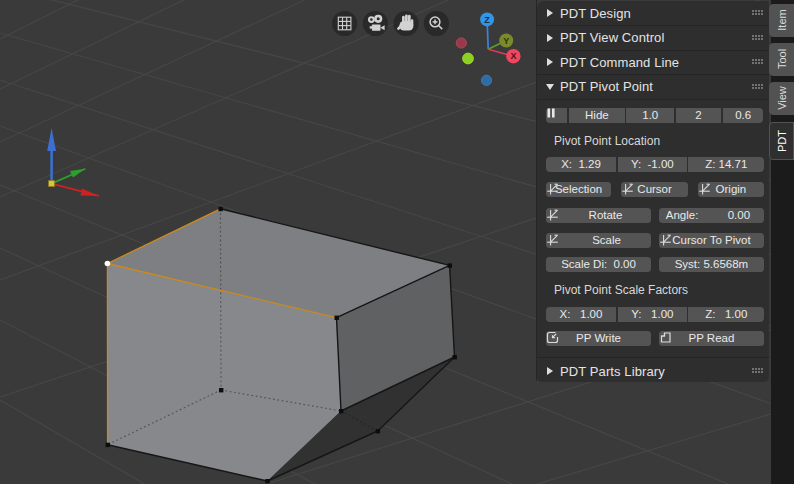  What do you see at coordinates (487, 20) in the screenshot?
I see `svg-text: Z` at bounding box center [487, 20].